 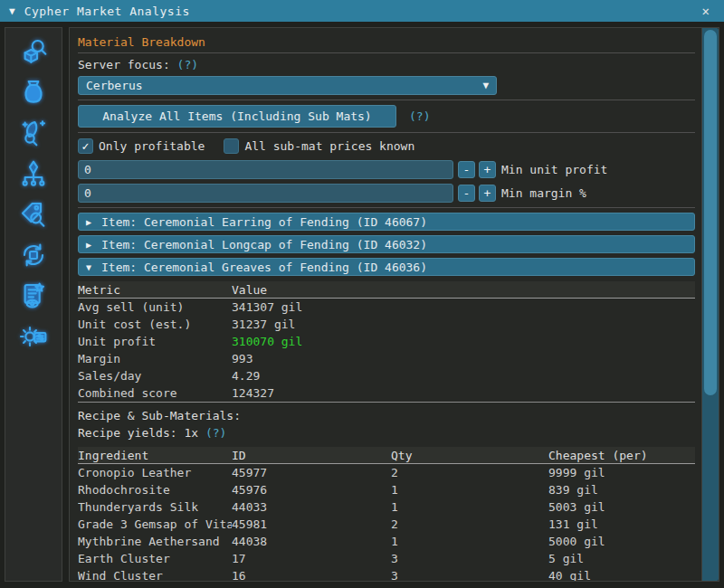 What do you see at coordinates (386, 308) in the screenshot?
I see `table-row: Avg sell (unit) 341307 gil` at bounding box center [386, 308].